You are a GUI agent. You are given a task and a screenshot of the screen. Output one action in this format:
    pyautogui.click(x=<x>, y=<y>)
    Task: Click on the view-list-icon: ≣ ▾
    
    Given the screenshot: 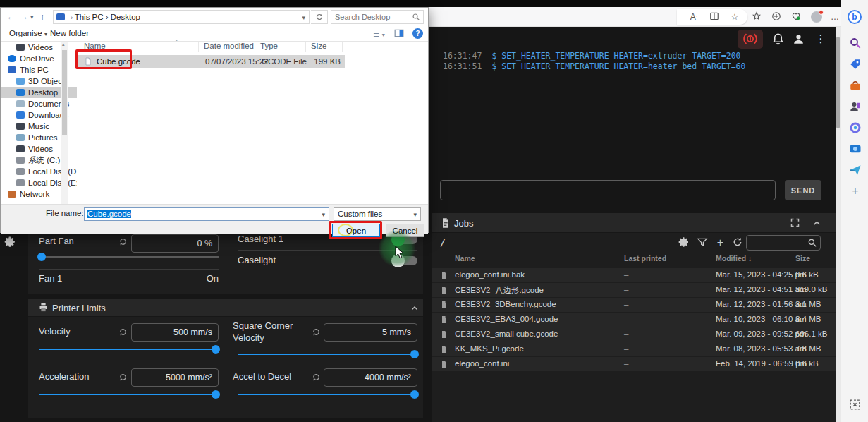 What is the action you would take?
    pyautogui.click(x=379, y=34)
    